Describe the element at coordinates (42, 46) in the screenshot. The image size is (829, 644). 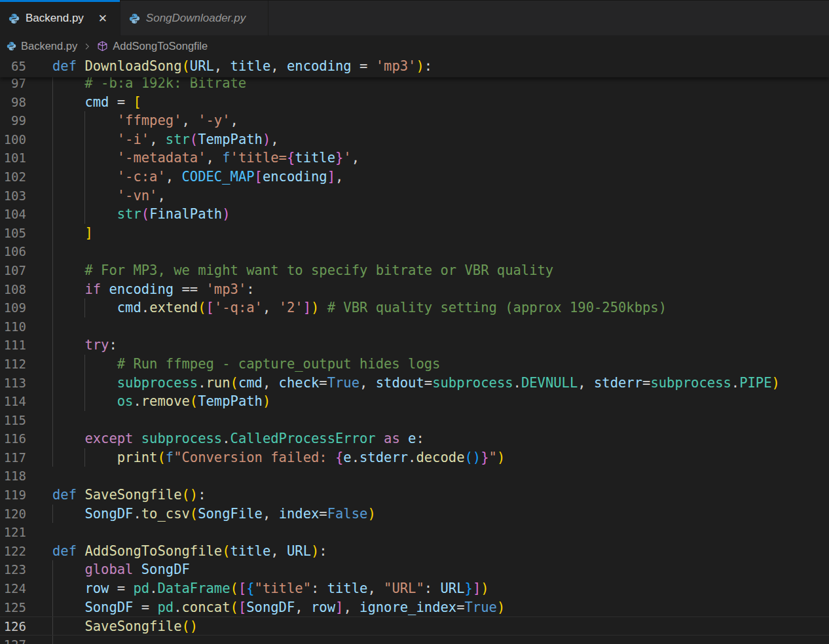
I see `breadcrumb-file: Backend.py` at that location.